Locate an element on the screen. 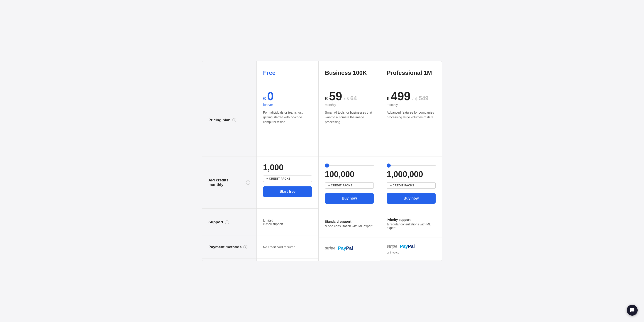 The image size is (644, 322). free-credits-section: 1,000 + CREDIT PACKS Start free is located at coordinates (288, 182).